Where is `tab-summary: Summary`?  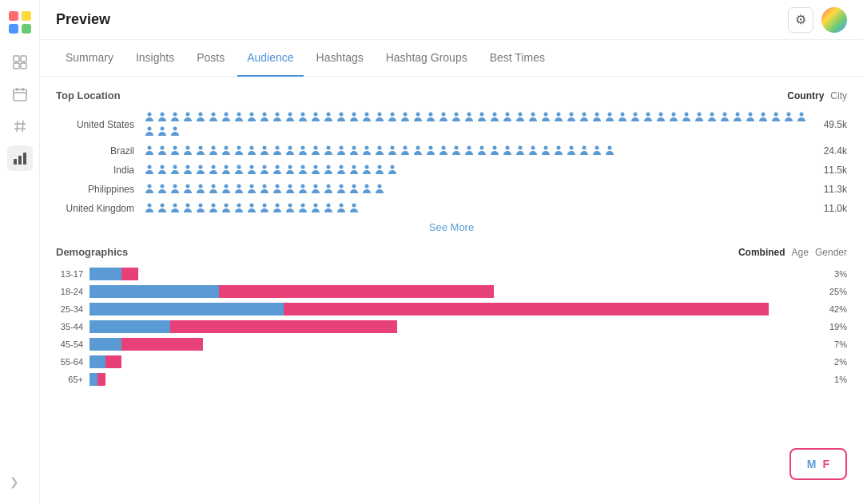
tab-summary: Summary is located at coordinates (89, 58).